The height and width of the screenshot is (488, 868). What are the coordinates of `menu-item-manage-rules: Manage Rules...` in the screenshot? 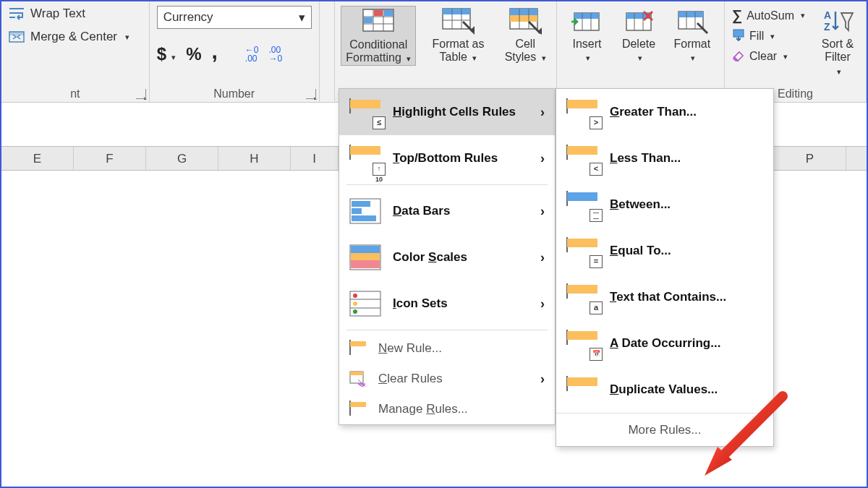 It's located at (447, 409).